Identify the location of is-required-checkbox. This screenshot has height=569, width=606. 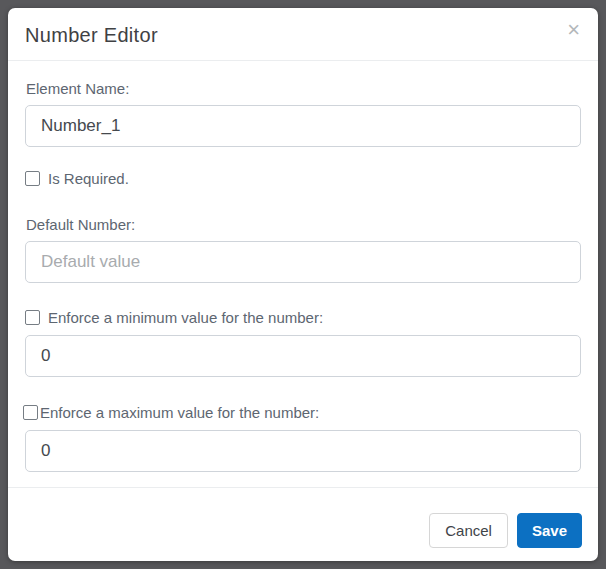
(32, 178).